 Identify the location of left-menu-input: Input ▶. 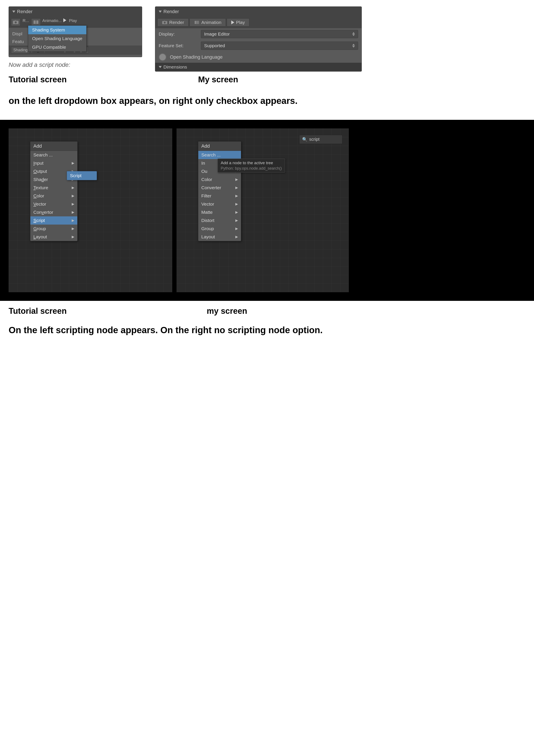
(54, 163).